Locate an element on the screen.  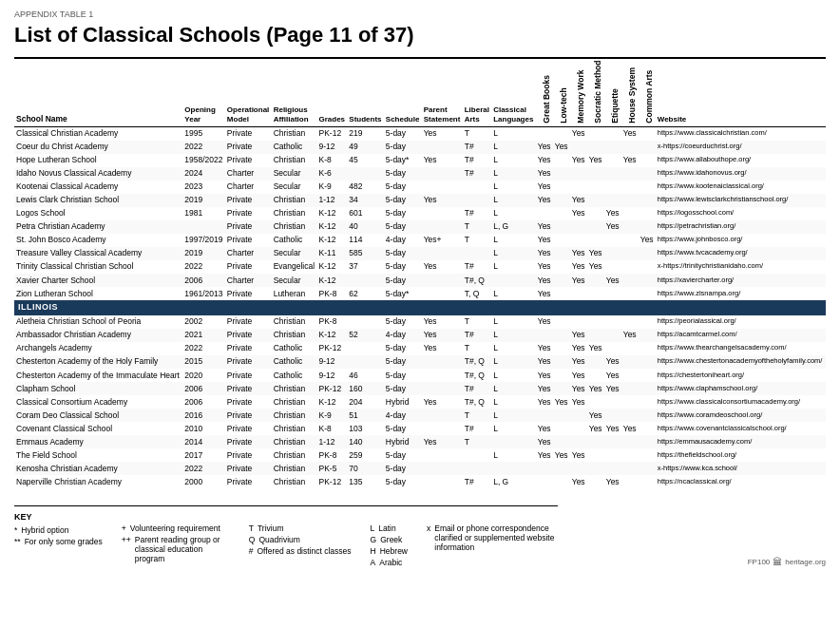
table-row: Petra Christian AcademyPrivateChristianK… is located at coordinates (420, 227).